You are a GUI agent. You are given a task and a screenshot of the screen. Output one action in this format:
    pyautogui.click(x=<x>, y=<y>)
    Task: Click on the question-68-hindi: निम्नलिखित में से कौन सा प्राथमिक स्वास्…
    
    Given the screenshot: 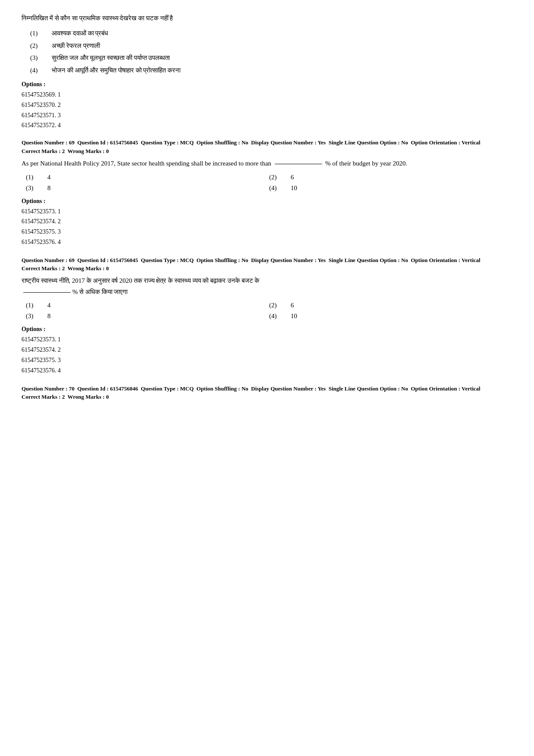 What is the action you would take?
    pyautogui.click(x=267, y=72)
    